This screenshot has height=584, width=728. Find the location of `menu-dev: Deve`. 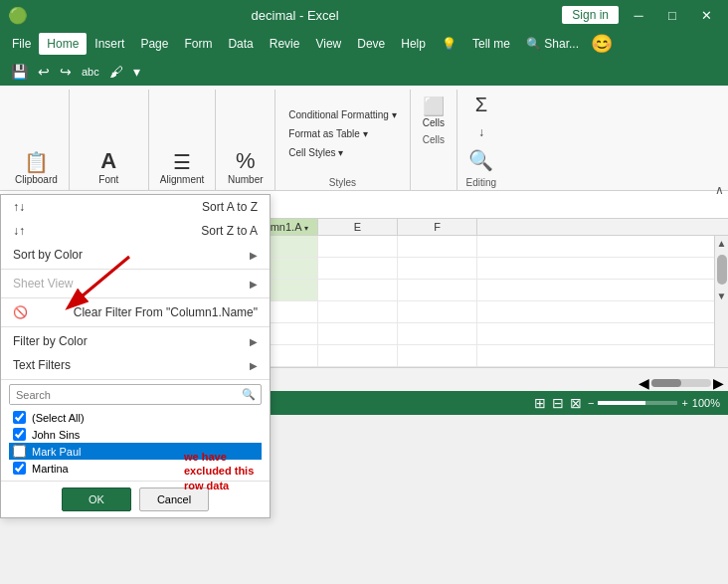

menu-dev: Deve is located at coordinates (371, 44).